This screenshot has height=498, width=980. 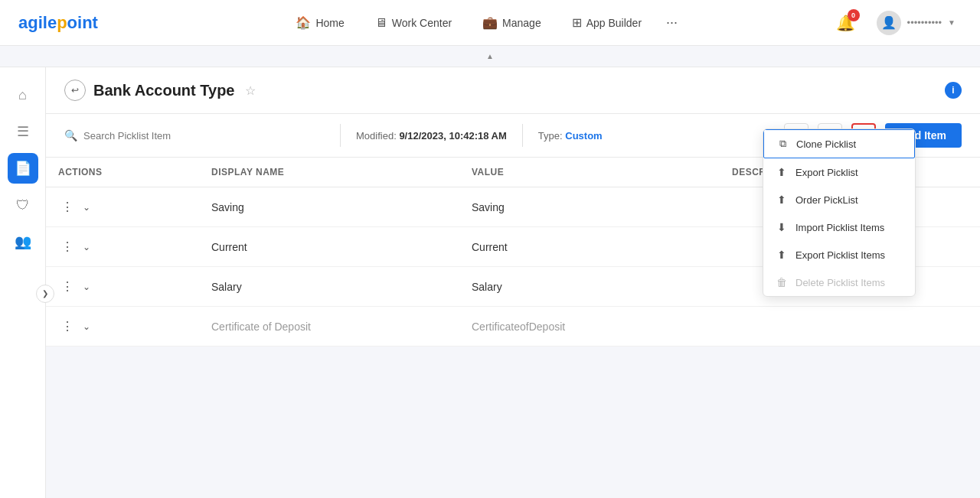 I want to click on page-header: ↩ Bank Account Type ☆ i, so click(x=513, y=90).